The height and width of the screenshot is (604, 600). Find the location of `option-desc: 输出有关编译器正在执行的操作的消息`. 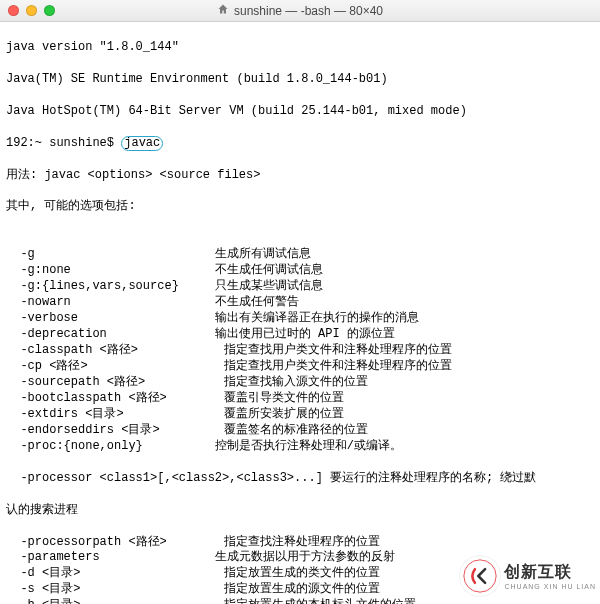

option-desc: 输出有关编译器正在执行的操作的消息 is located at coordinates (317, 319).